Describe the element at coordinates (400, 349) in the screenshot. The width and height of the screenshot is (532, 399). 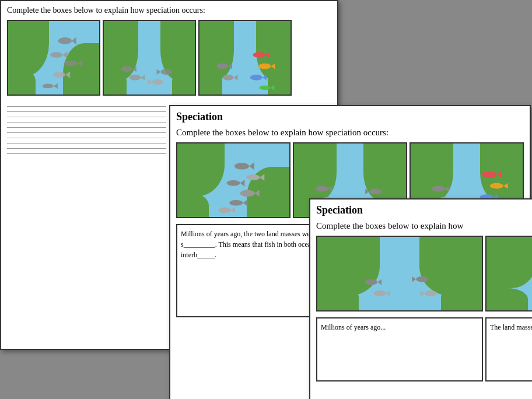
I see `front-textbox-left: Millions of years ago...` at that location.